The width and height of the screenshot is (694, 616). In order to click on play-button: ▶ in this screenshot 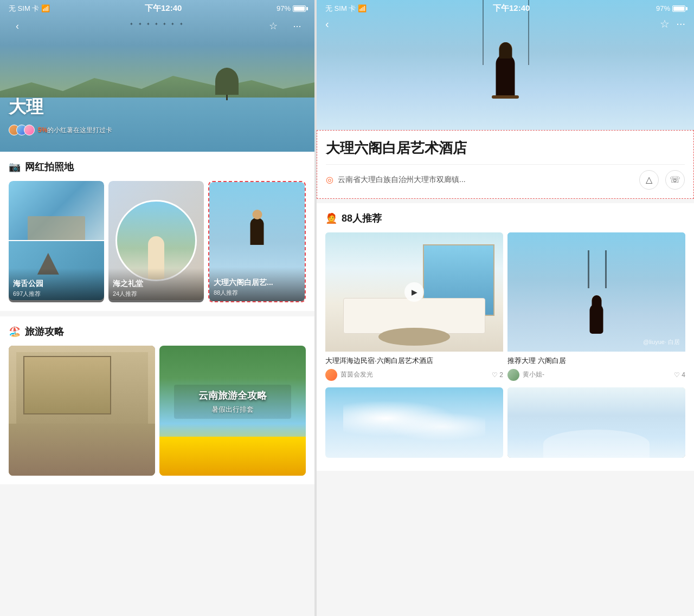, I will do `click(414, 292)`.